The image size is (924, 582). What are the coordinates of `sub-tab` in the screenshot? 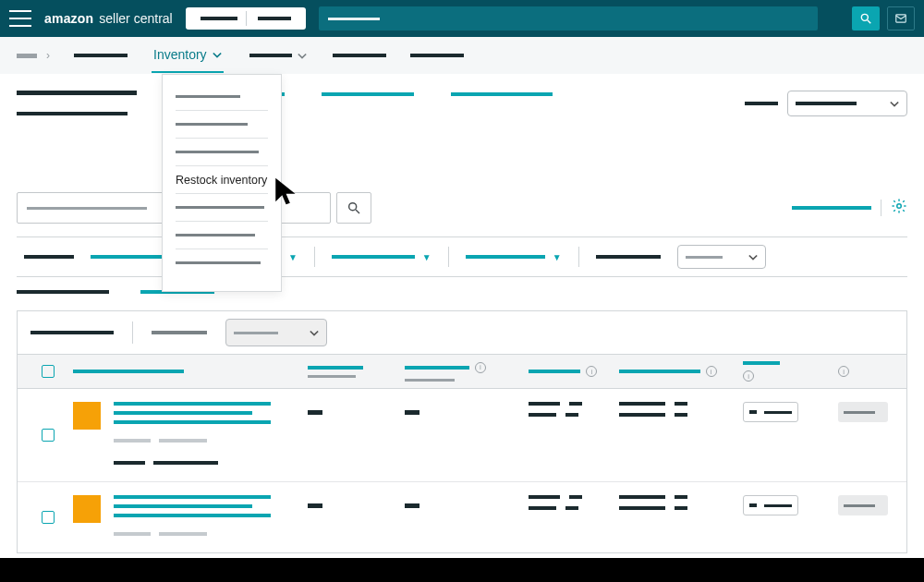 It's located at (63, 292).